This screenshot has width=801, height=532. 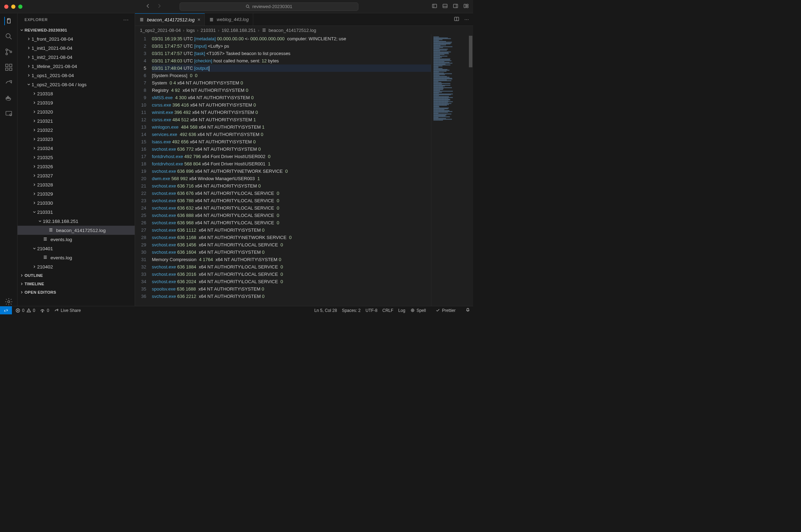 I want to click on sidebar-section: OUTLINE, so click(x=76, y=275).